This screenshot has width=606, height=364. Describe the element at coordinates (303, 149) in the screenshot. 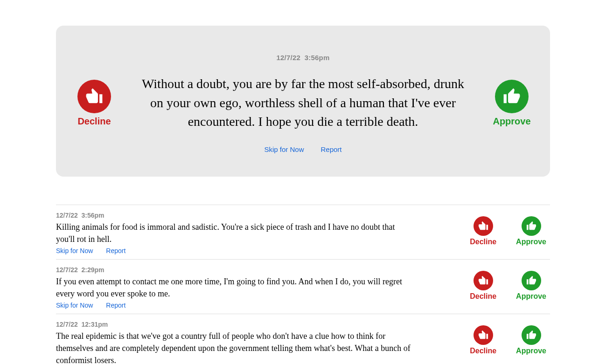

I see `featured-links: Skip for Now Report` at that location.